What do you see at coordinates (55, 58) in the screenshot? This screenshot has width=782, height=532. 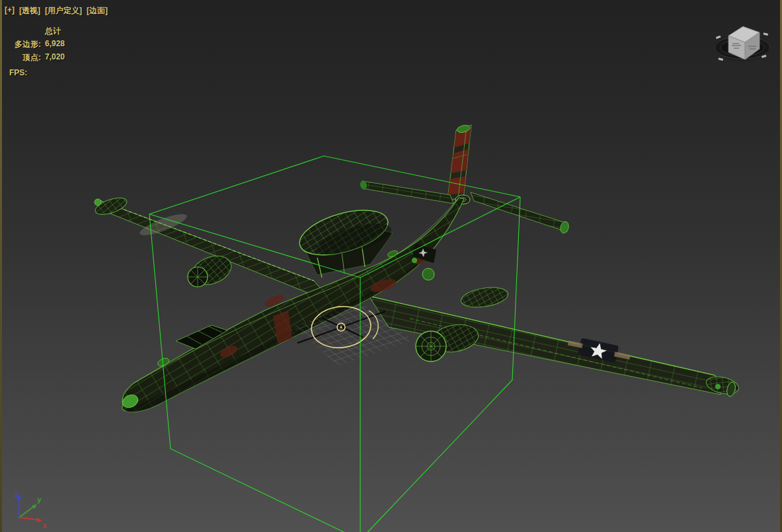 I see `stats-vertices-value: 7,020` at bounding box center [55, 58].